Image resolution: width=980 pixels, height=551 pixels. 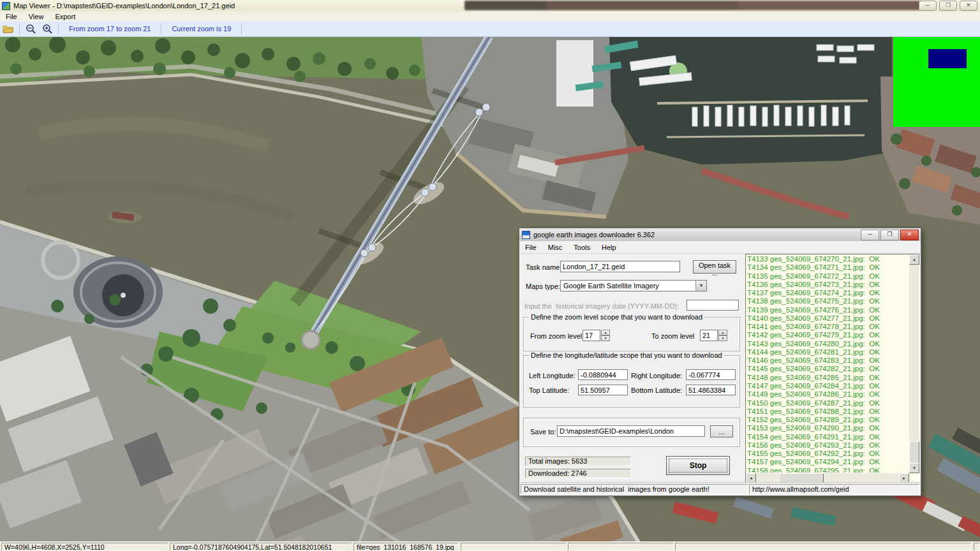 What do you see at coordinates (828, 259) in the screenshot?
I see `log-line: T4133 ges_524069_674270_21.jpg: OK` at bounding box center [828, 259].